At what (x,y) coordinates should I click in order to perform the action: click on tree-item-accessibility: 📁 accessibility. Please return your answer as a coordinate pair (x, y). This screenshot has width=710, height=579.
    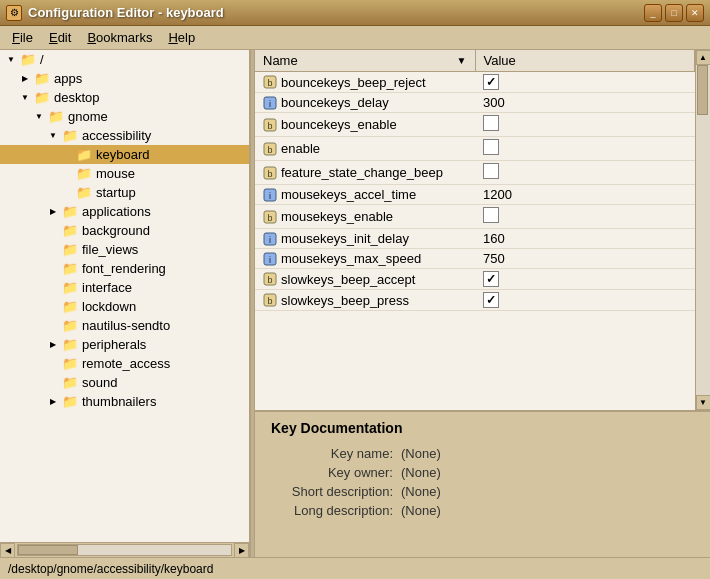
    Looking at the image, I should click on (124, 136).